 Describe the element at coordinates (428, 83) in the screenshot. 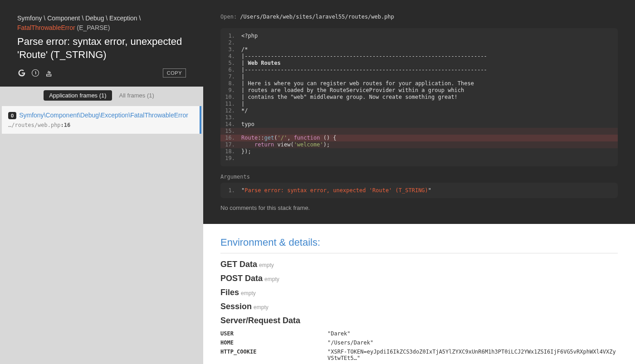

I see `code-content: | Here is where you can register web rou…` at that location.